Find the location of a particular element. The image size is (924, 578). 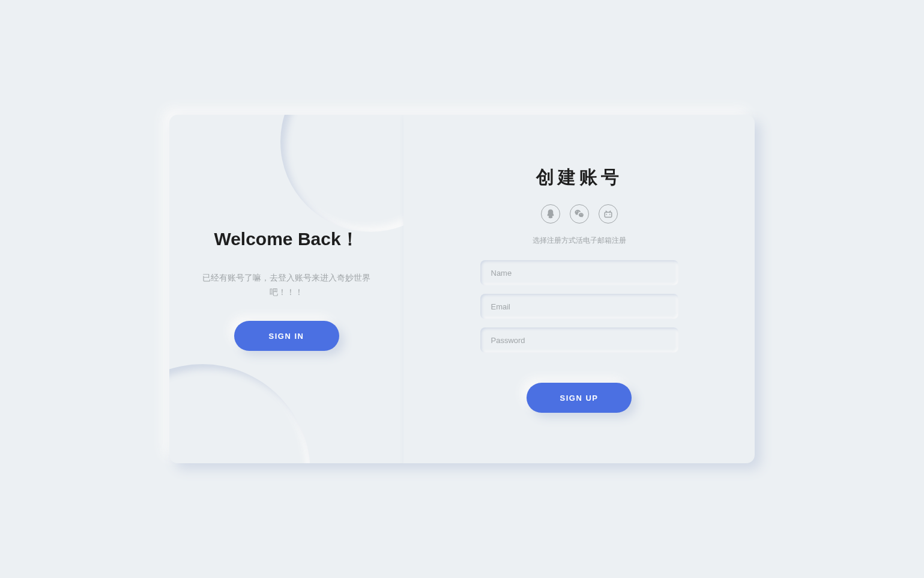

sign-up-button: SIGN UP is located at coordinates (579, 398).